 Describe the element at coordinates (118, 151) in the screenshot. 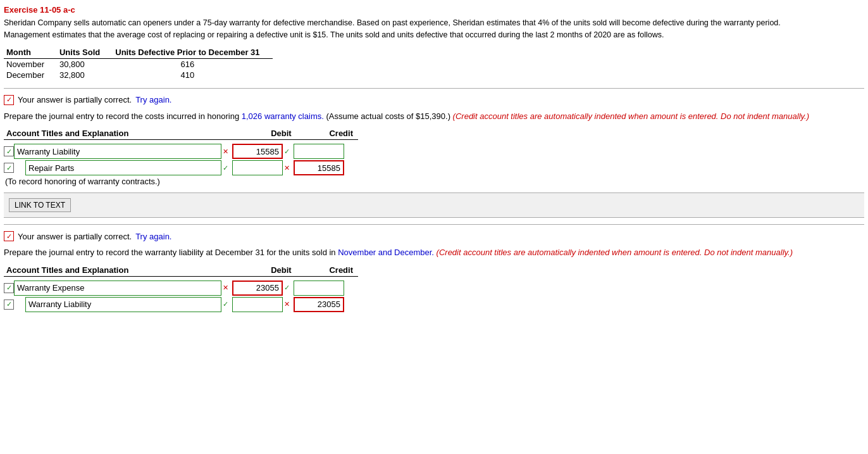

I see `row1-account-input` at that location.